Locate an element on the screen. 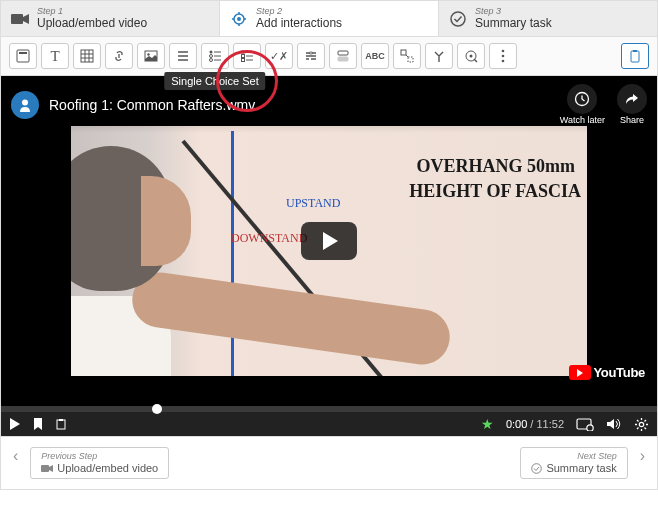  nav-title: Upload/embed video is located at coordinates (100, 468).